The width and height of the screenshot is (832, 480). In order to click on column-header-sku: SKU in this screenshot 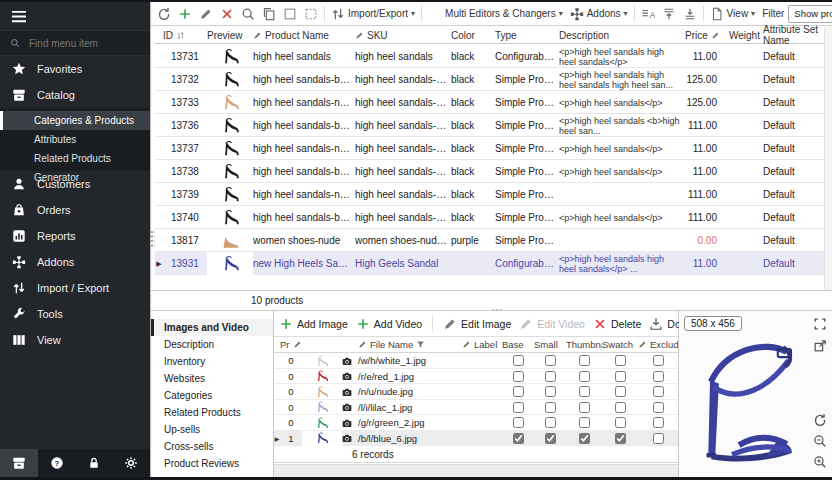, I will do `click(403, 36)`.